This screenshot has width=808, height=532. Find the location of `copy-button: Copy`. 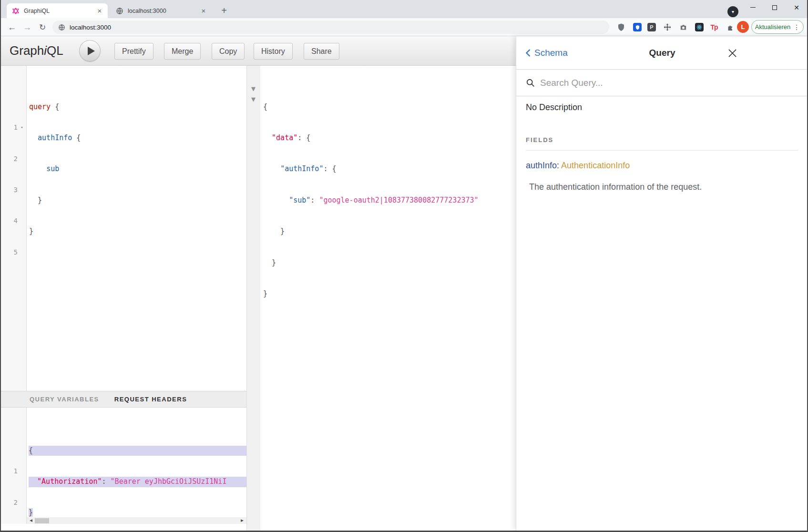

copy-button: Copy is located at coordinates (228, 51).